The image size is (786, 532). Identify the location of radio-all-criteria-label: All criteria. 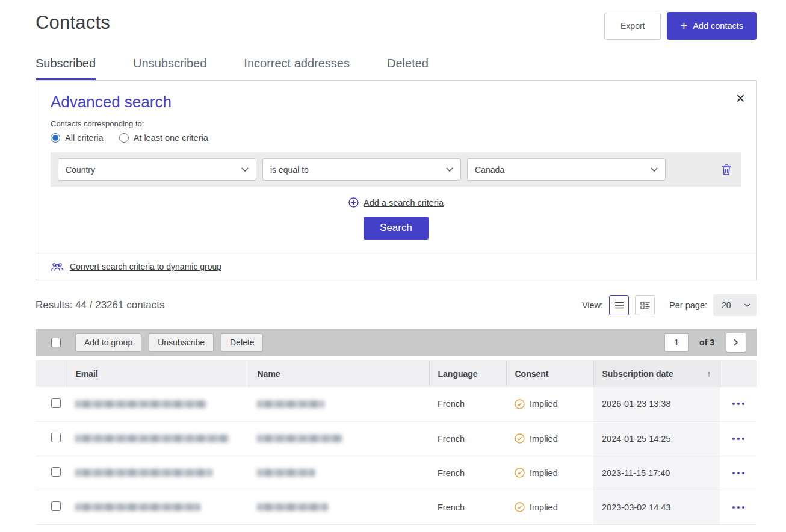
(84, 138).